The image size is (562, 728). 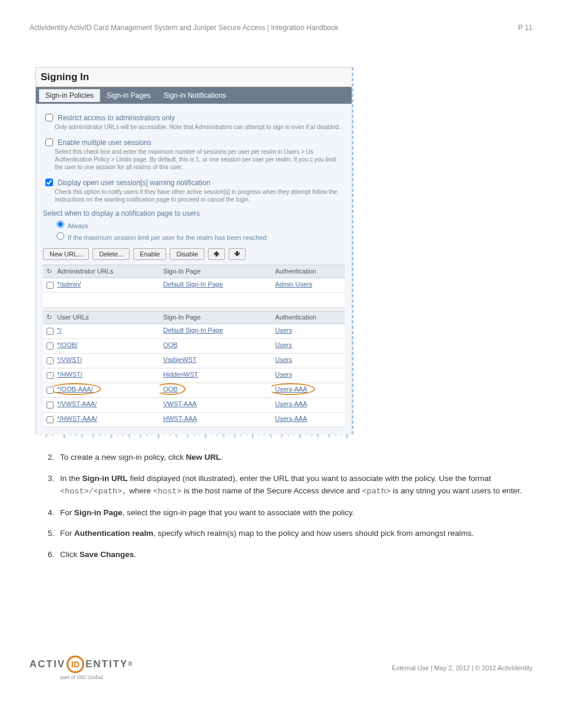 I want to click on multiple-sessions-checkbox, so click(x=49, y=143).